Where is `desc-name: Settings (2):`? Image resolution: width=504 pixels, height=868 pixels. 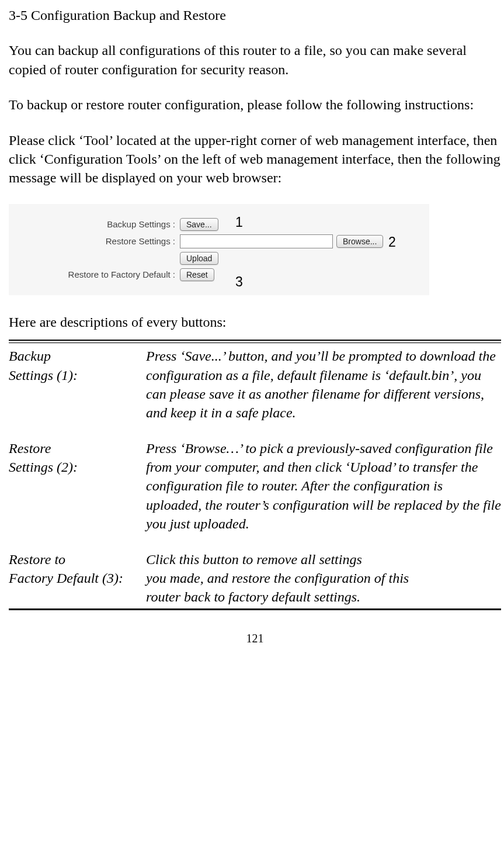 desc-name: Settings (2): is located at coordinates (43, 467).